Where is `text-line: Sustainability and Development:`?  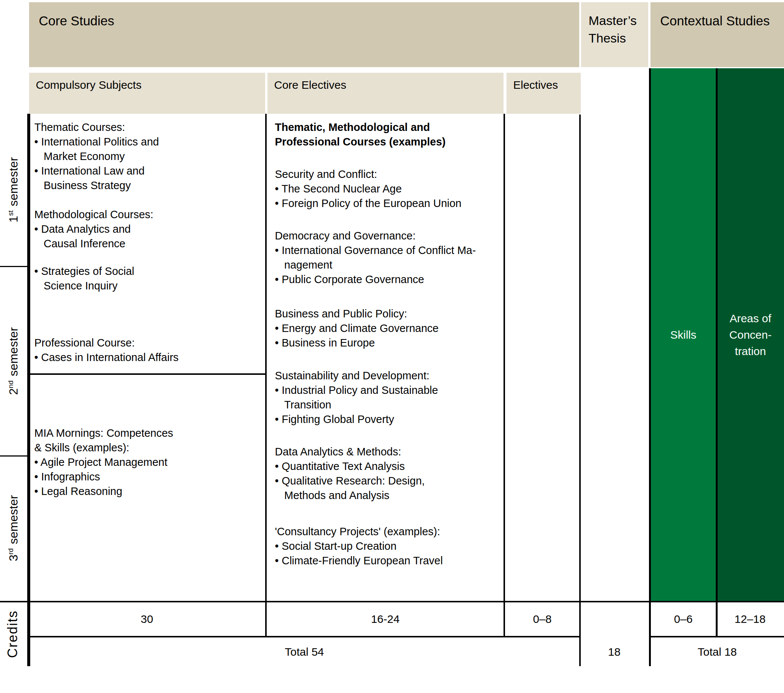
text-line: Sustainability and Development: is located at coordinates (357, 376).